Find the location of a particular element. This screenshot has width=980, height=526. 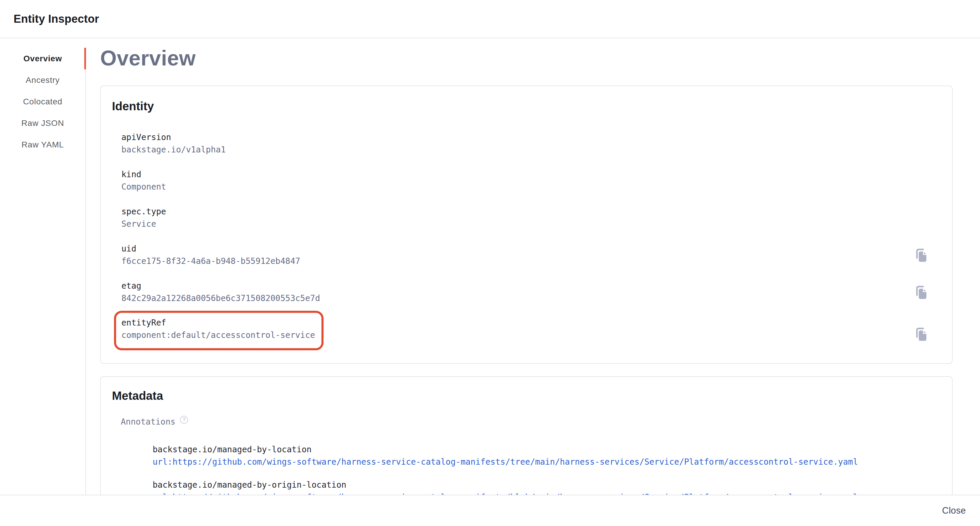

field-value: backstage.io/v1alpha1 is located at coordinates (173, 150).